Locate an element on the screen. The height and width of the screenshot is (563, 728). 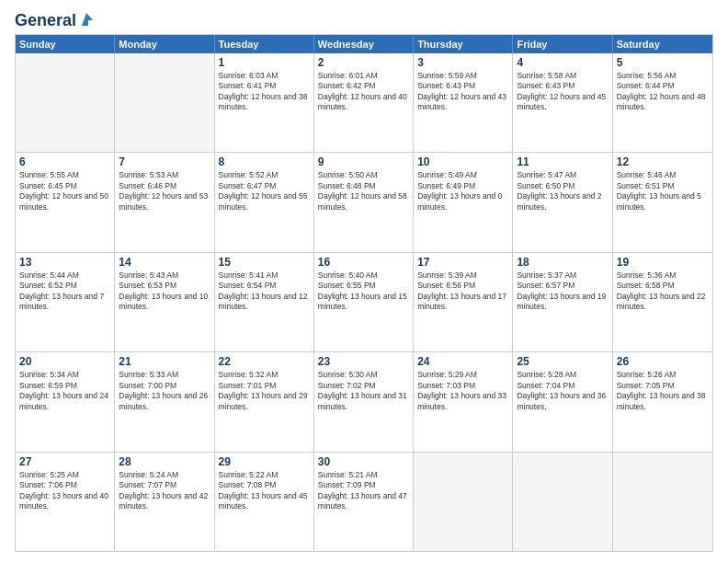
day-number: 22 is located at coordinates (265, 362).